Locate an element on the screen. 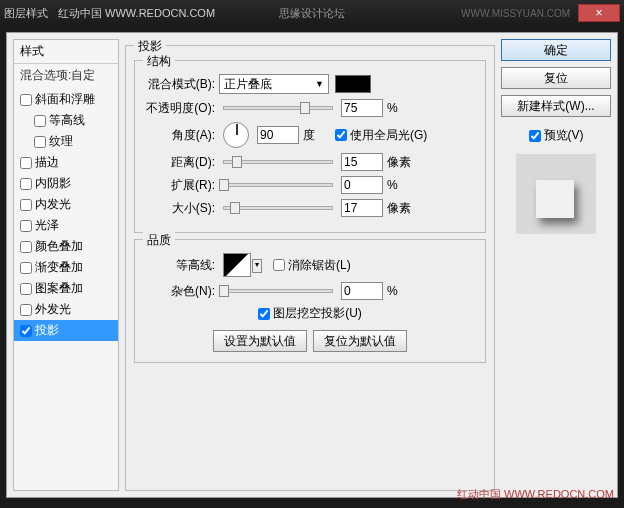 This screenshot has width=624, height=508. distance-unit: 像素 is located at coordinates (401, 162).